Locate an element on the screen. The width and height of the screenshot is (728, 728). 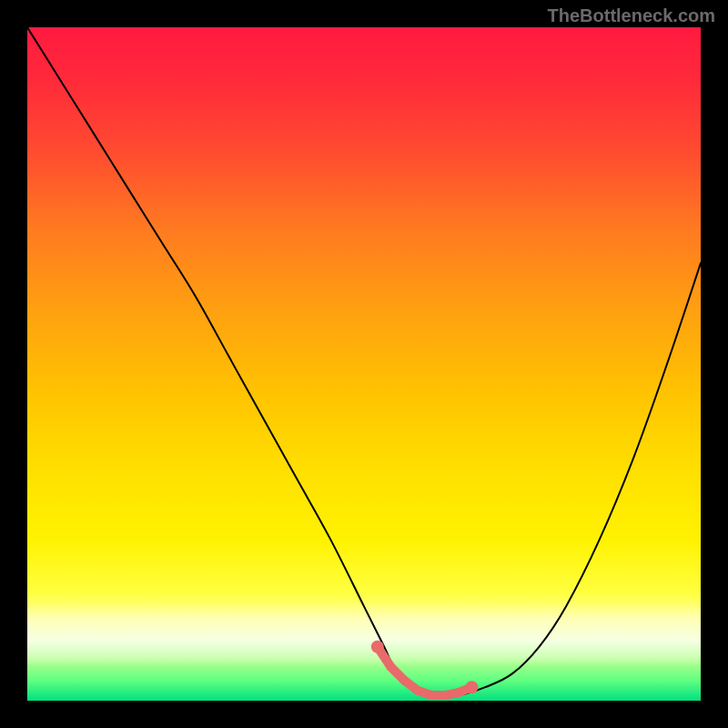
highlight-markers is located at coordinates (425, 670).